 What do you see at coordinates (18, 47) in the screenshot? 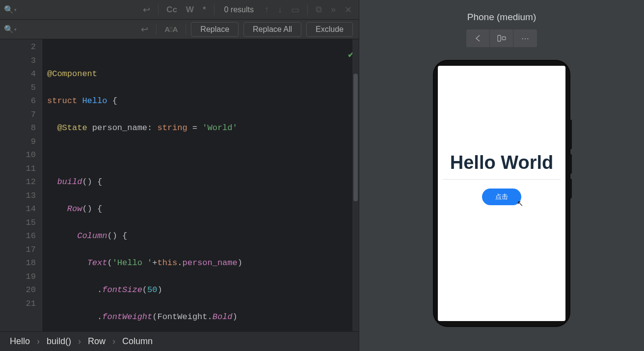
I see `line-number: 2` at bounding box center [18, 47].